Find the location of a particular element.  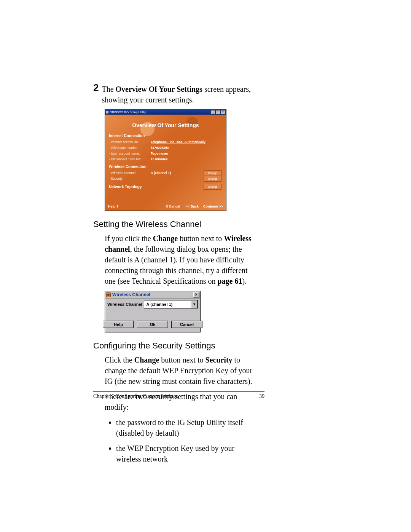

window-buttons: _ ▢ × is located at coordinates (218, 112).